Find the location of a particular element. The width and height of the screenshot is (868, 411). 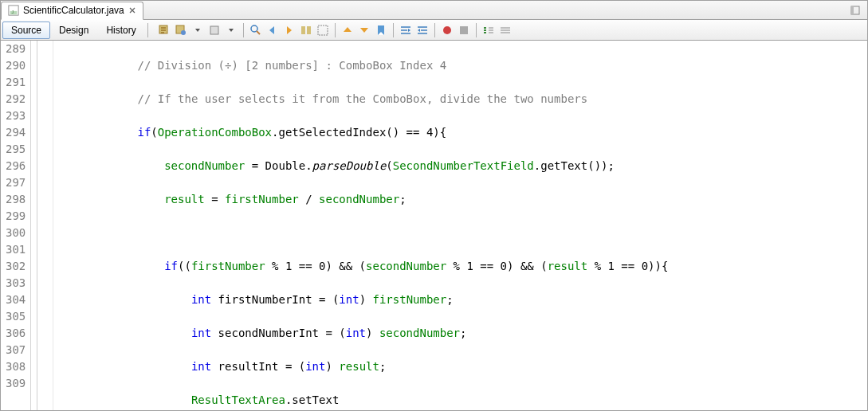

view-tab-bar: Source Design History is located at coordinates (434, 30).